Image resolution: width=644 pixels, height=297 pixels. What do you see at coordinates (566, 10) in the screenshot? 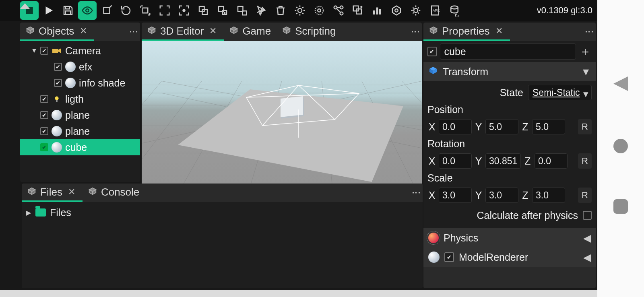
I see `version-label: v0.1309 gl:3.0` at bounding box center [566, 10].